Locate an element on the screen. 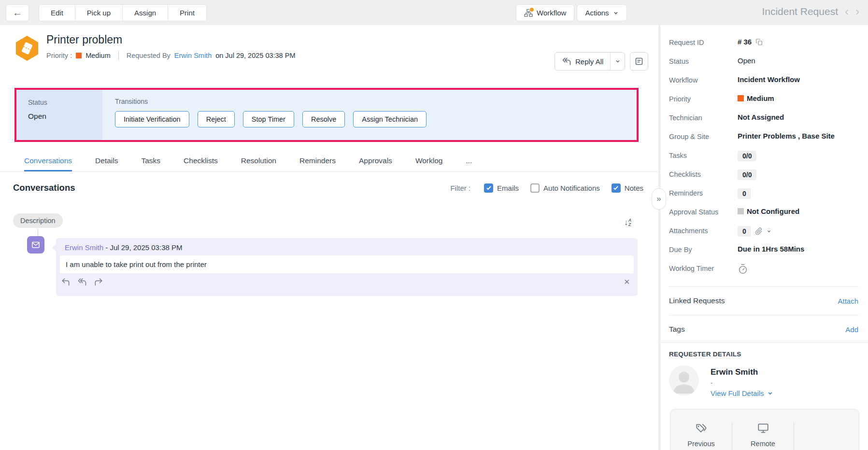 This screenshot has height=450, width=868. checklists-count-badge: 0/0 is located at coordinates (747, 175).